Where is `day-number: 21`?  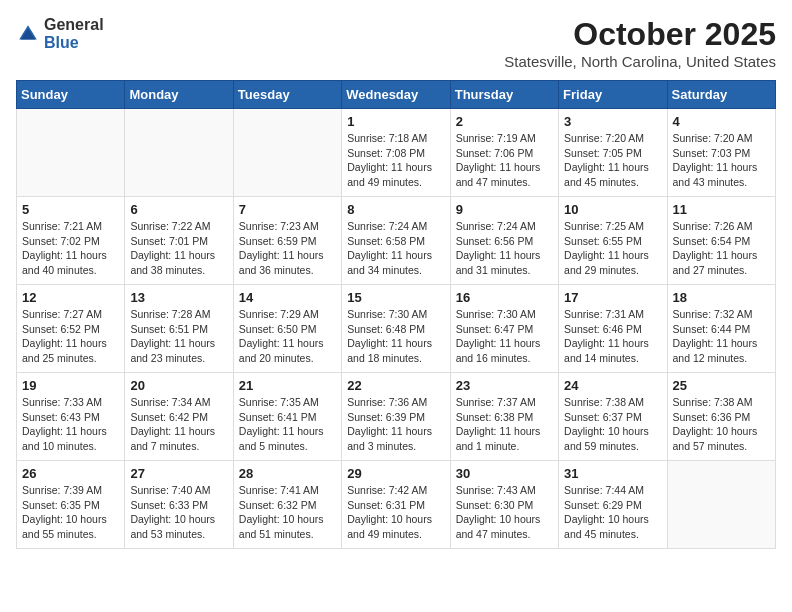 day-number: 21 is located at coordinates (288, 386).